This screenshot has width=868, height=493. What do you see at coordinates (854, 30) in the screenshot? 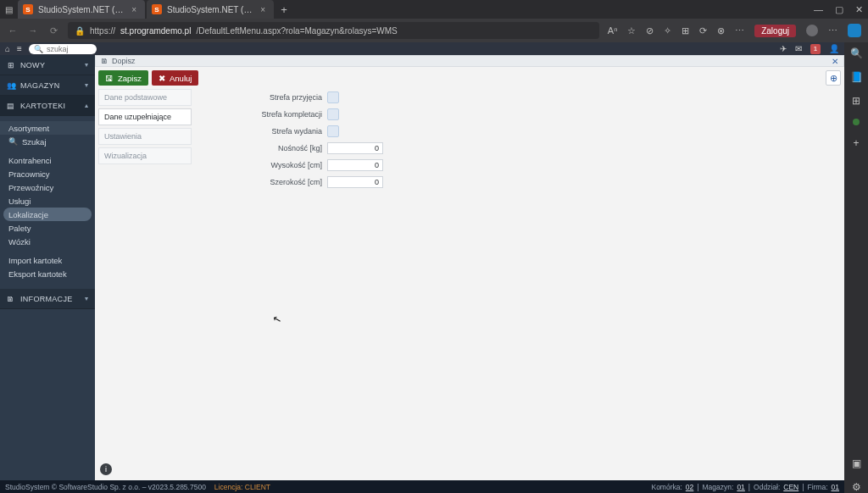
I see `bing-icon` at bounding box center [854, 30].